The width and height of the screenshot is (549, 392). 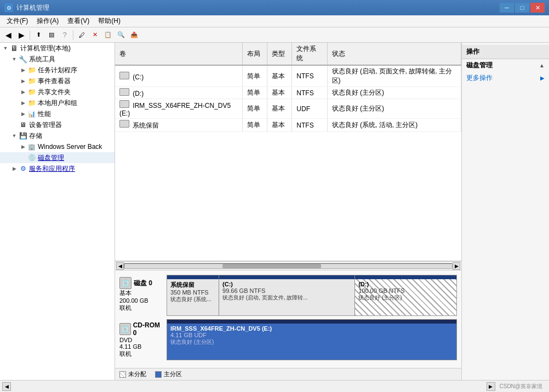 What do you see at coordinates (82, 35) in the screenshot?
I see `toolbar-btn5: 🖊` at bounding box center [82, 35].